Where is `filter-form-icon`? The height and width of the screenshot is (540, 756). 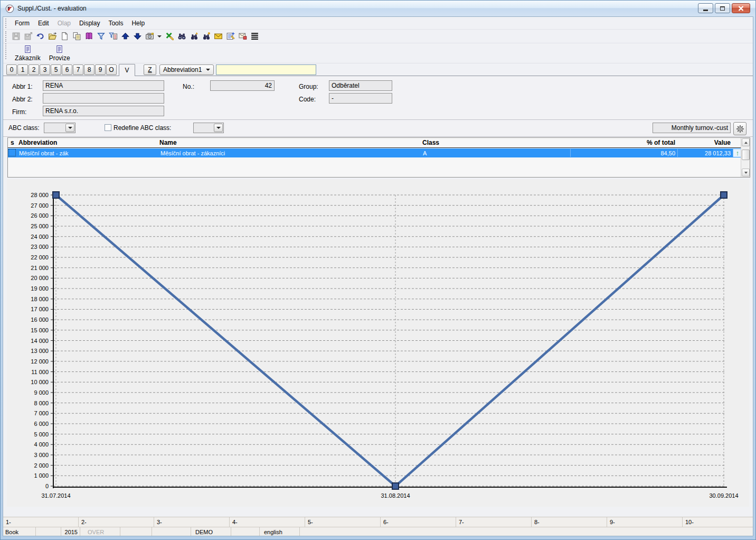 filter-form-icon is located at coordinates (113, 36).